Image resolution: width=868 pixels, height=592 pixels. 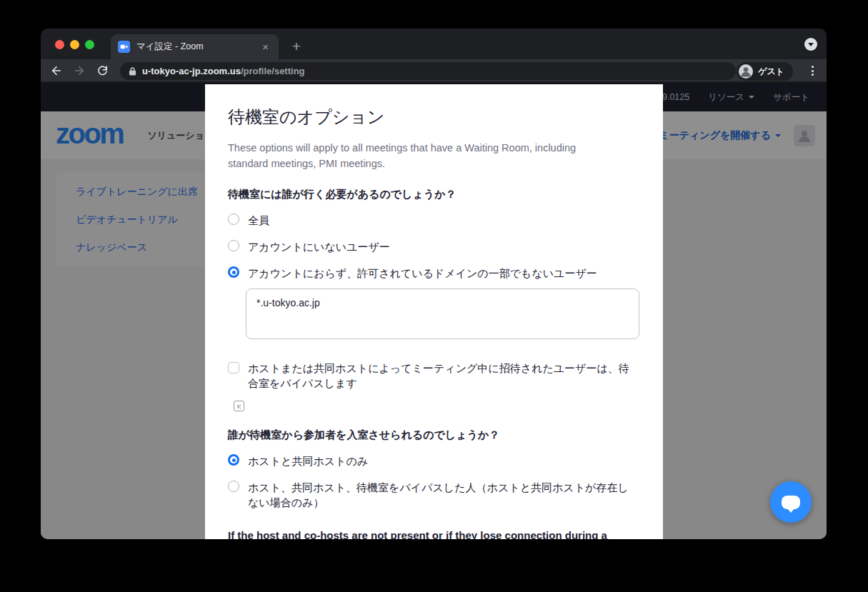 I want to click on guest-label: ゲスト, so click(x=772, y=71).